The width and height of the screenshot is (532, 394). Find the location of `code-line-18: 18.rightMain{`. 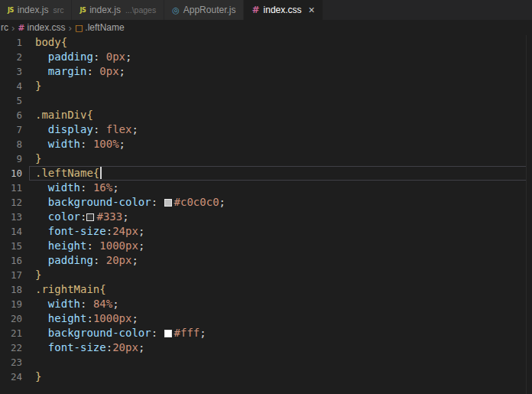

code-line-18: 18.rightMain{ is located at coordinates (266, 289).